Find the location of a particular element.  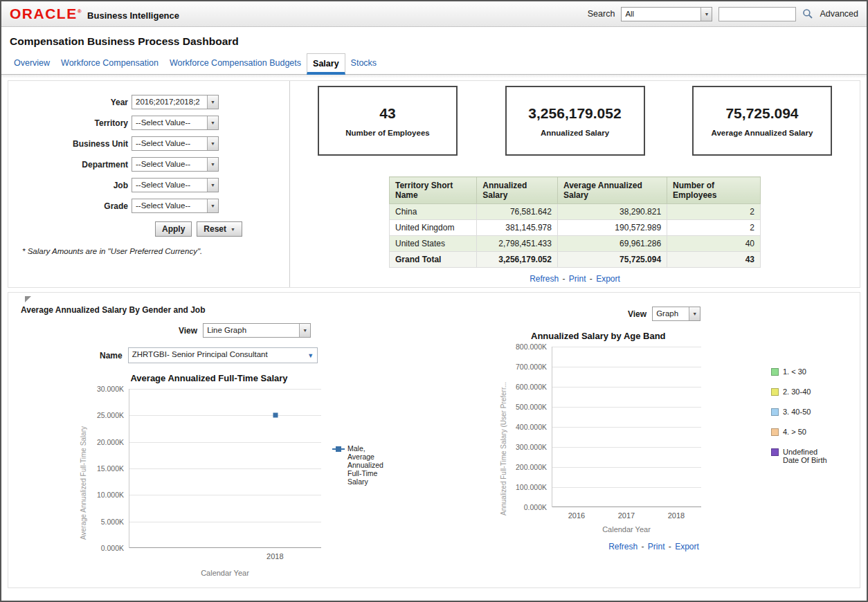

kpi-value: 43 is located at coordinates (388, 113).